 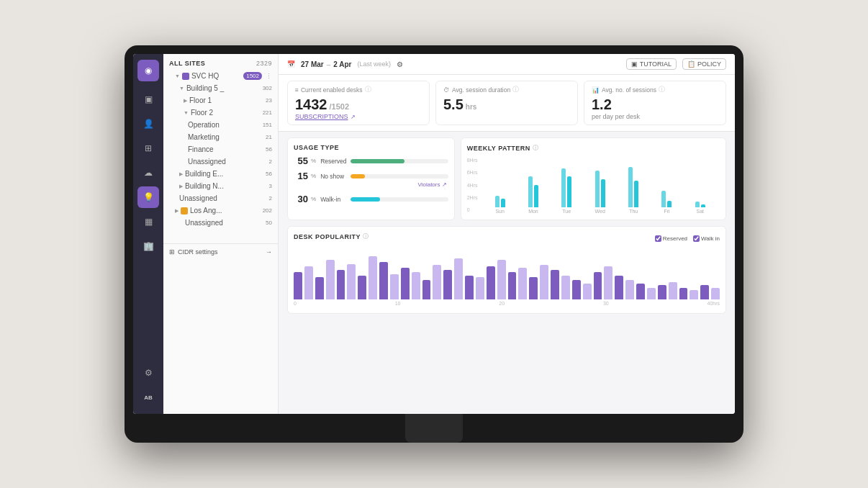 What do you see at coordinates (148, 173) in the screenshot?
I see `sidebar-icon-cloud: ☁` at bounding box center [148, 173].